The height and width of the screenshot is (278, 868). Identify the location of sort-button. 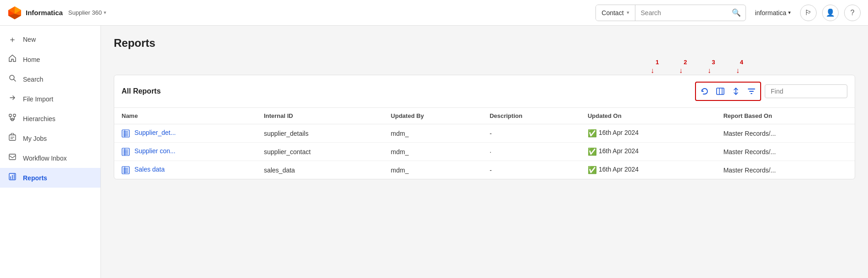
(736, 91).